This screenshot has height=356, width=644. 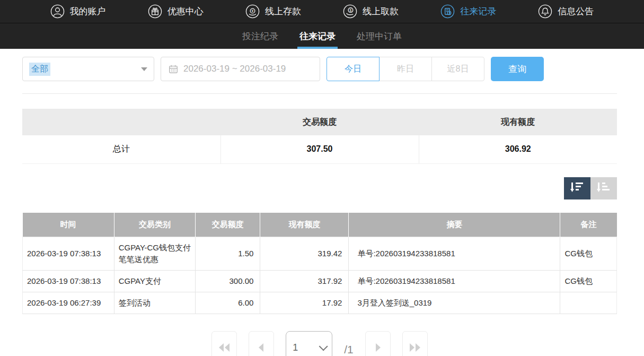 I want to click on cell-type: CGPAY支付, so click(x=155, y=281).